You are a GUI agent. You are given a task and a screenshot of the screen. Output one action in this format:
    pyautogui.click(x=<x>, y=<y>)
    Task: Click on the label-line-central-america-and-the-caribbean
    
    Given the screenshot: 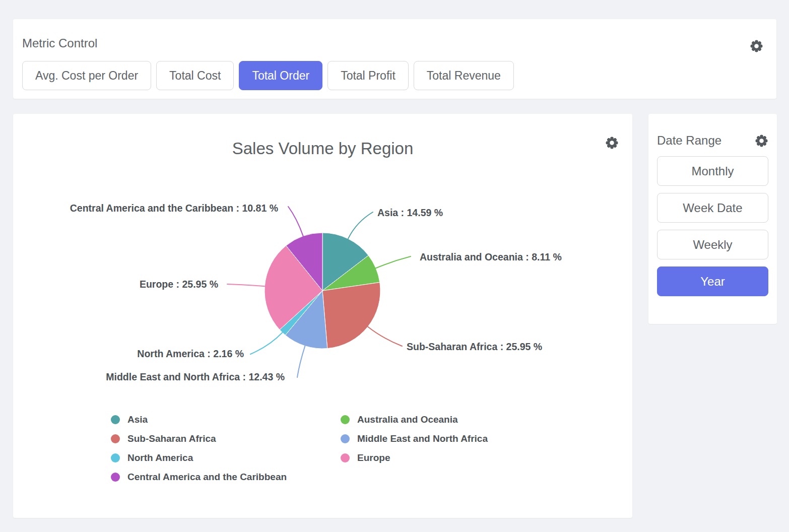 What is the action you would take?
    pyautogui.click(x=296, y=222)
    